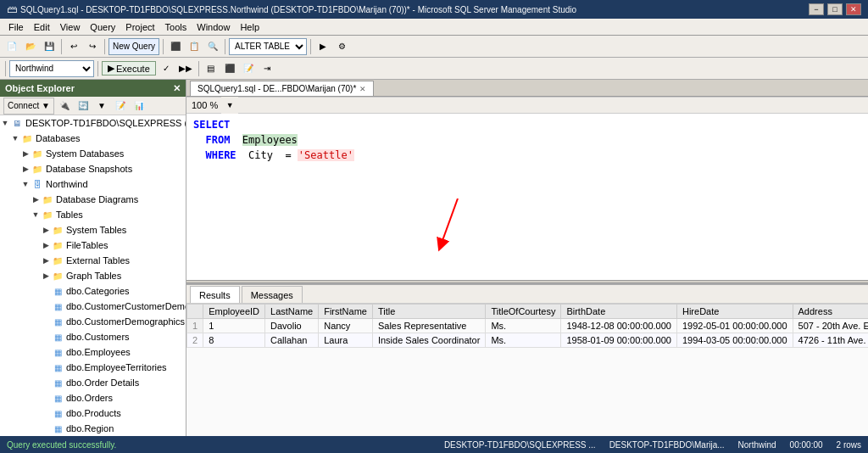  Describe the element at coordinates (93, 413) in the screenshot. I see `tree-item-products: ▦dbo.Products` at that location.